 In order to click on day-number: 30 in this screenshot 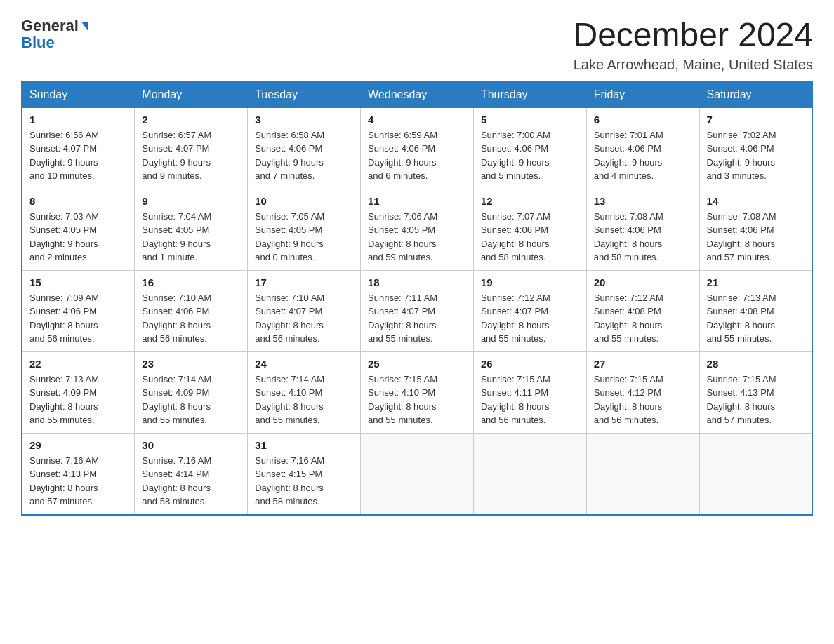, I will do `click(191, 445)`.